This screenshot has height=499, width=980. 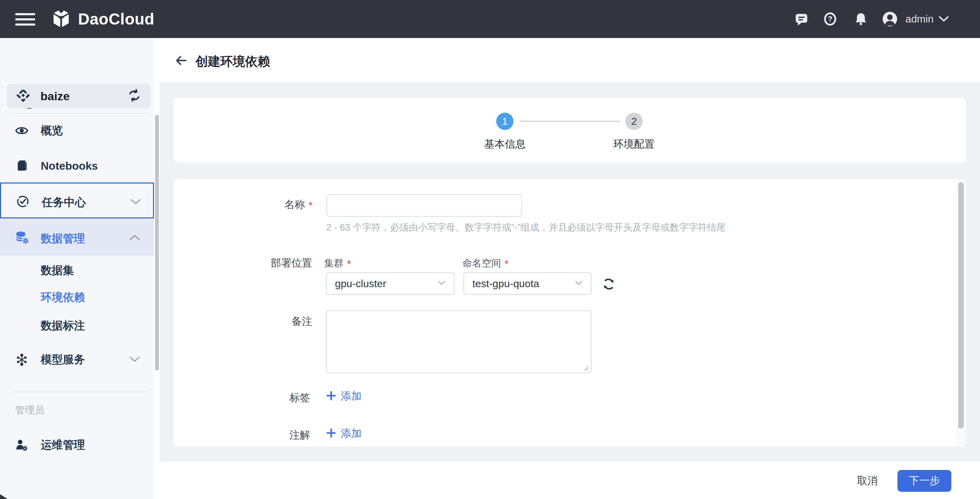 What do you see at coordinates (570, 60) in the screenshot?
I see `page-header: 创建环境依赖` at bounding box center [570, 60].